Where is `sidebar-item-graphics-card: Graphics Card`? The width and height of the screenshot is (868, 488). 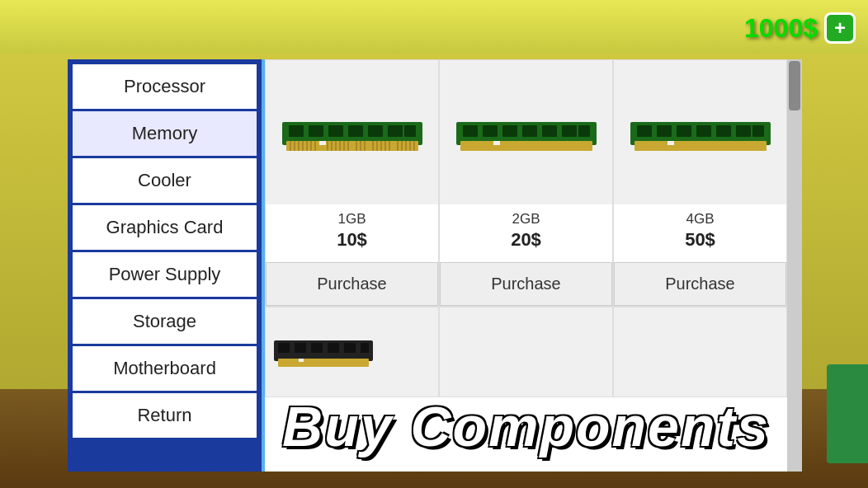 sidebar-item-graphics-card: Graphics Card is located at coordinates (165, 228).